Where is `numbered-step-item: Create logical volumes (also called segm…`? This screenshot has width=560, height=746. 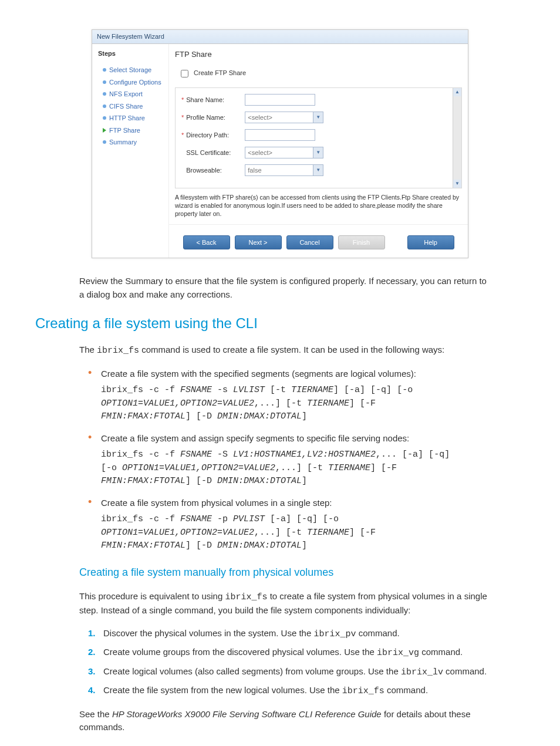 numbered-step-item: Create logical volumes (also called segm… is located at coordinates (289, 673).